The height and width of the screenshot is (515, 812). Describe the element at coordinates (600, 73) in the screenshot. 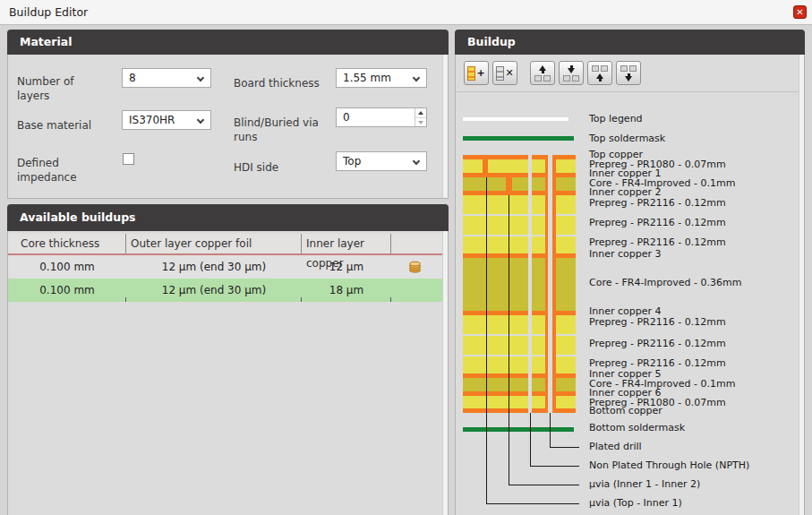

I see `move-up-button` at that location.